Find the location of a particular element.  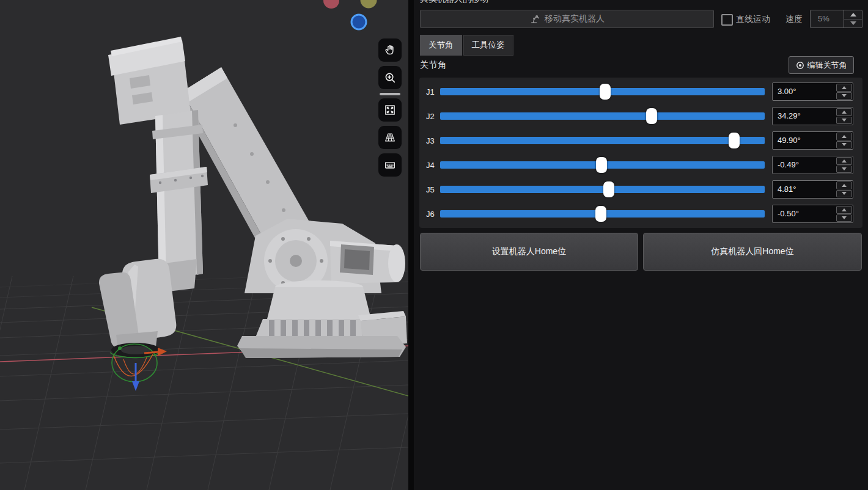

joint-slider-j5 is located at coordinates (603, 189).